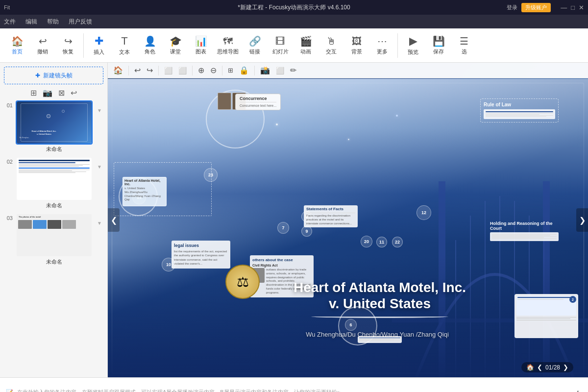 The image size is (588, 392). I want to click on node-11b: 11, so click(382, 242).